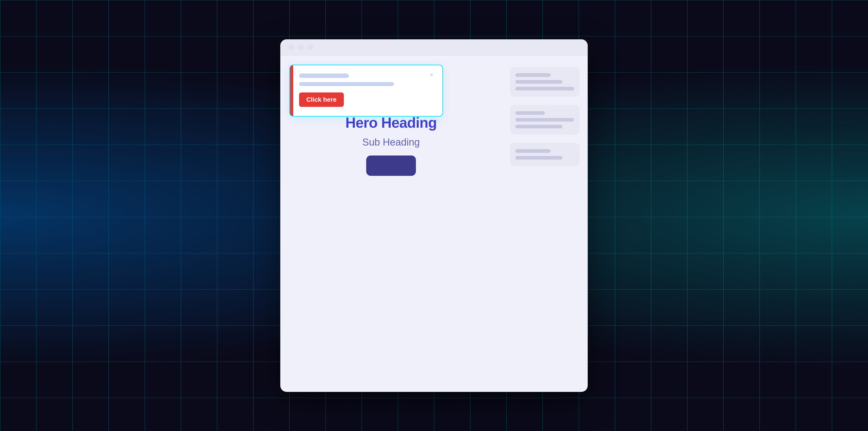  What do you see at coordinates (310, 47) in the screenshot?
I see `traffic-light-green` at bounding box center [310, 47].